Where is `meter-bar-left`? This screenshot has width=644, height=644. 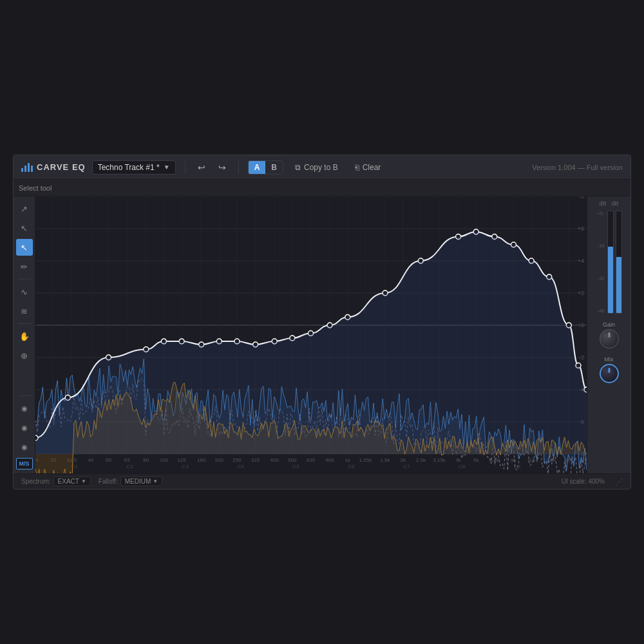 meter-bar-left is located at coordinates (611, 262).